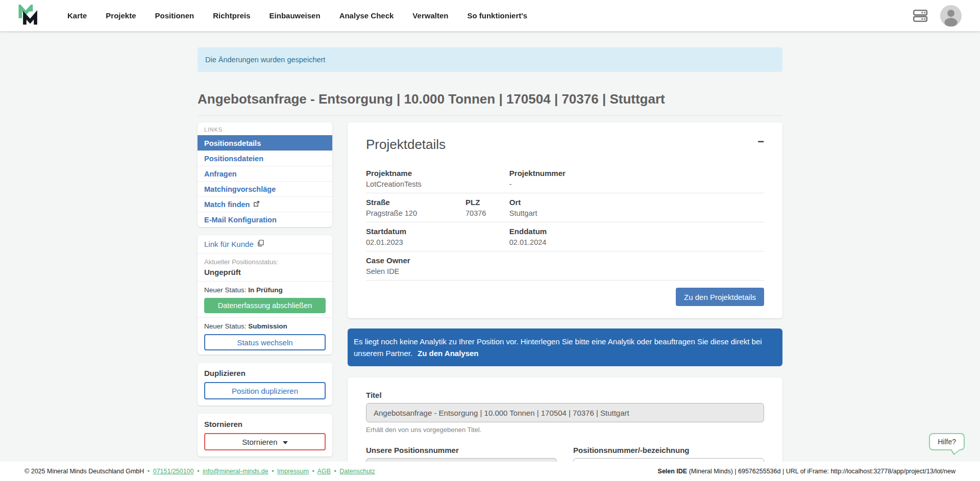 This screenshot has height=481, width=980. I want to click on sidebar-item-label: Matchingvorschläge, so click(240, 189).